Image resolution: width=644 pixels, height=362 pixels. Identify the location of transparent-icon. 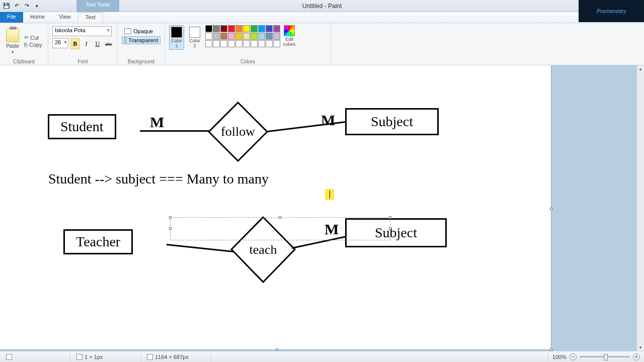
(125, 40).